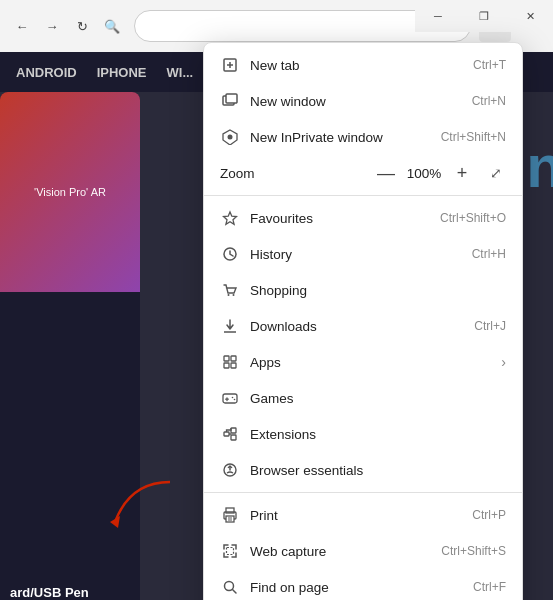 The image size is (553, 600). What do you see at coordinates (363, 551) in the screenshot?
I see `menu-item-web-capture: Web capture Ctrl+Shift+S` at bounding box center [363, 551].